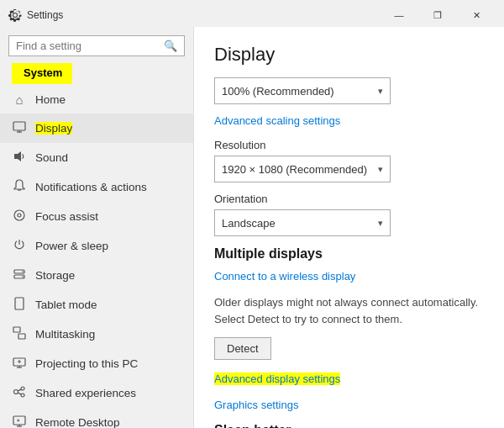  Describe the element at coordinates (90, 45) in the screenshot. I see `search-input` at that location.